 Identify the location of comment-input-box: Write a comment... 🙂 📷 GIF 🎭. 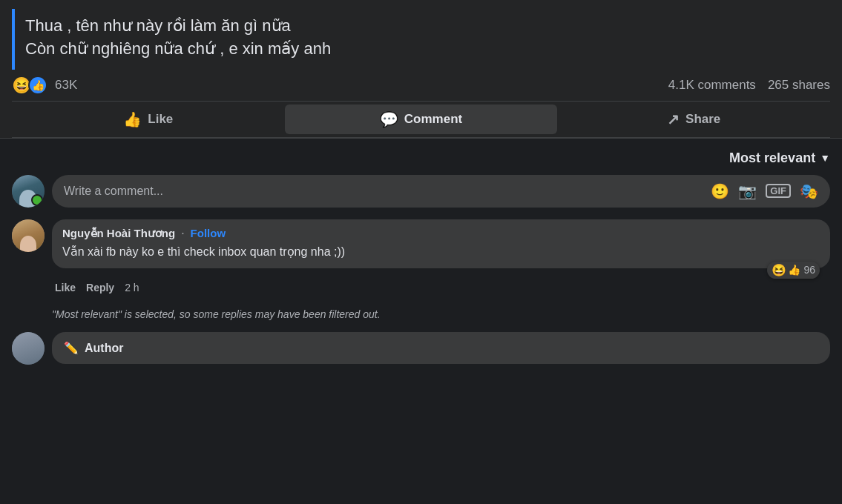
(441, 191).